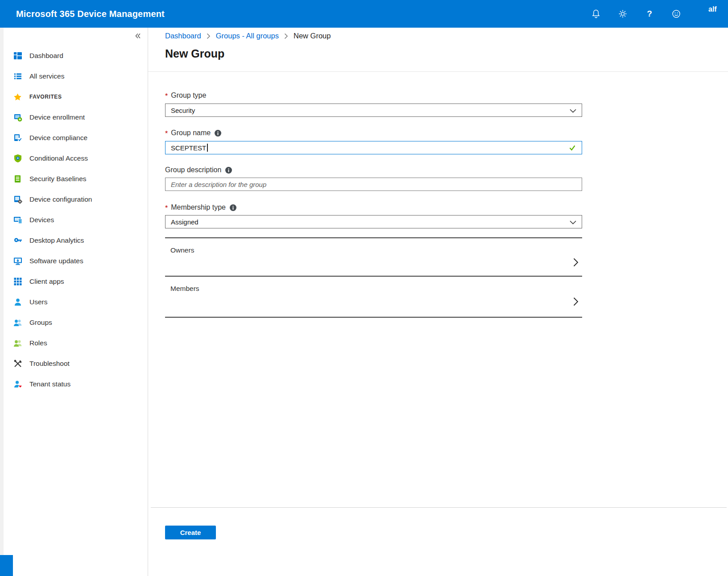 This screenshot has height=576, width=728. What do you see at coordinates (185, 222) in the screenshot?
I see `membership-type-value: Assigned` at bounding box center [185, 222].